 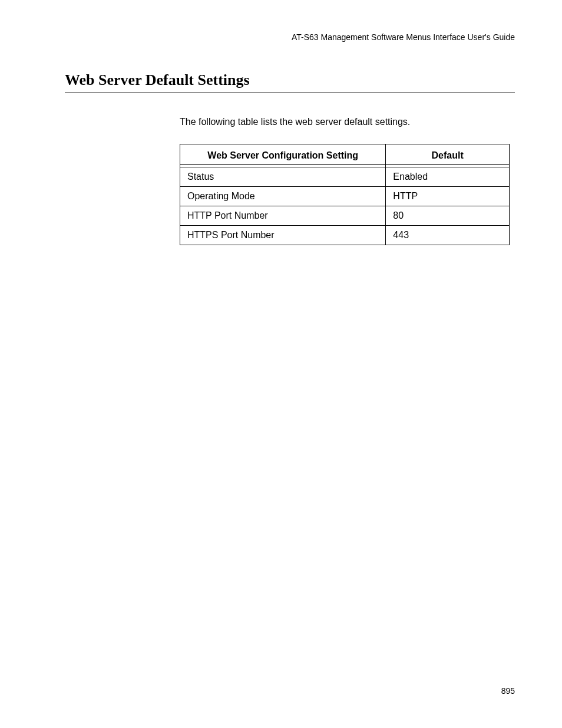 I want to click on table-cell-setting: HTTPS Port Number, so click(x=283, y=236).